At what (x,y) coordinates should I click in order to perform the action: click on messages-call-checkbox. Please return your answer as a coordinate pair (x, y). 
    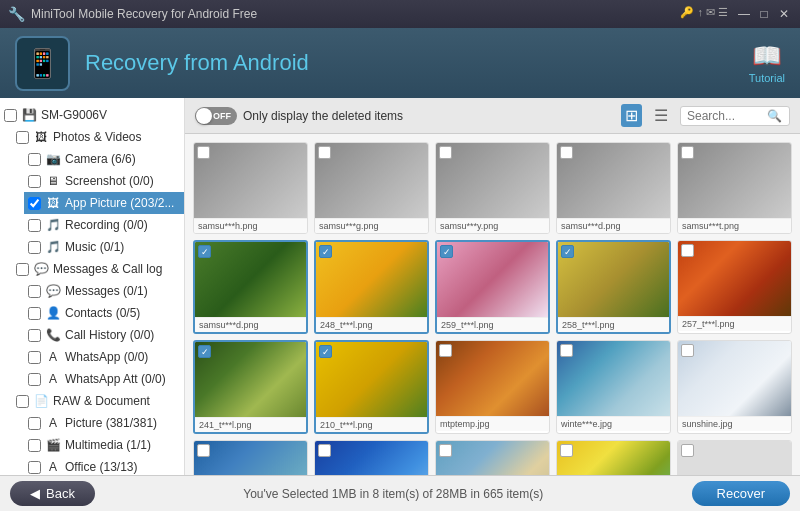
    Looking at the image, I should click on (22, 270).